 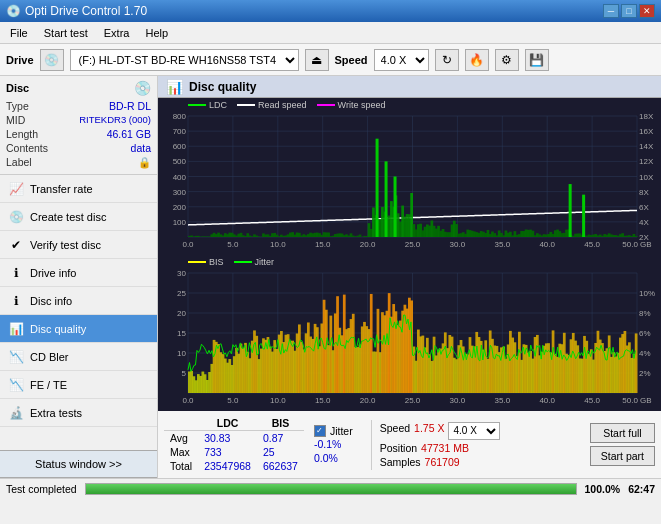 What do you see at coordinates (447, 60) in the screenshot?
I see `refresh-button: ↻` at bounding box center [447, 60].